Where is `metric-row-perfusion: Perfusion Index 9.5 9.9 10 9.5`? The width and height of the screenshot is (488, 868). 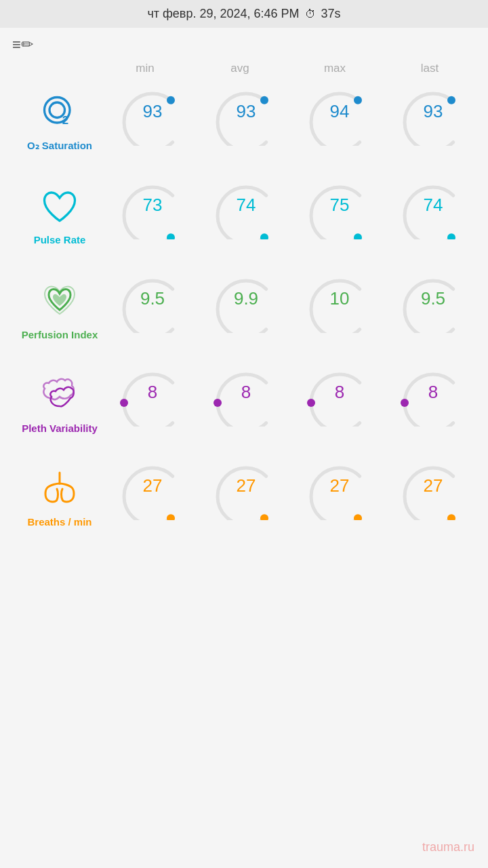 metric-row-perfusion: Perfusion Index 9.5 9.9 10 9.5 is located at coordinates (244, 309).